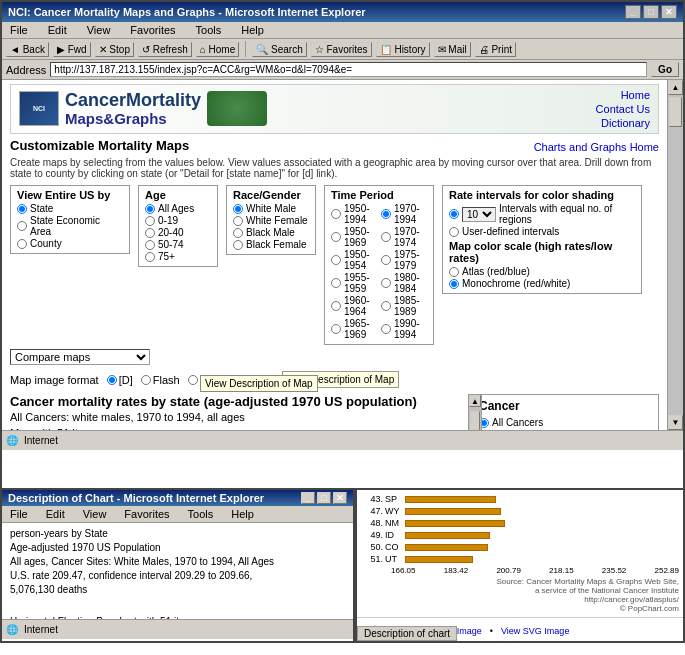  I want to click on p-1950-1954-radio, so click(336, 260).